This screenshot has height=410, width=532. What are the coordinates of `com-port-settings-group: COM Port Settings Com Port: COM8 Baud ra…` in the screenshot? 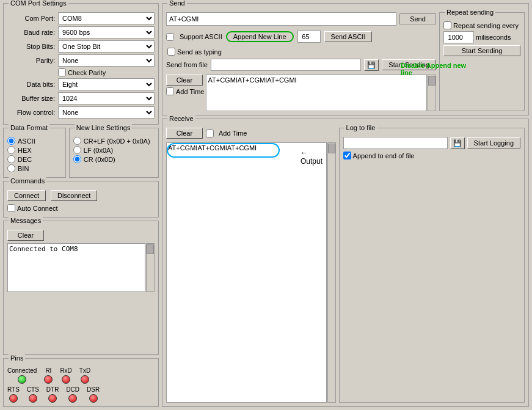 It's located at (81, 64).